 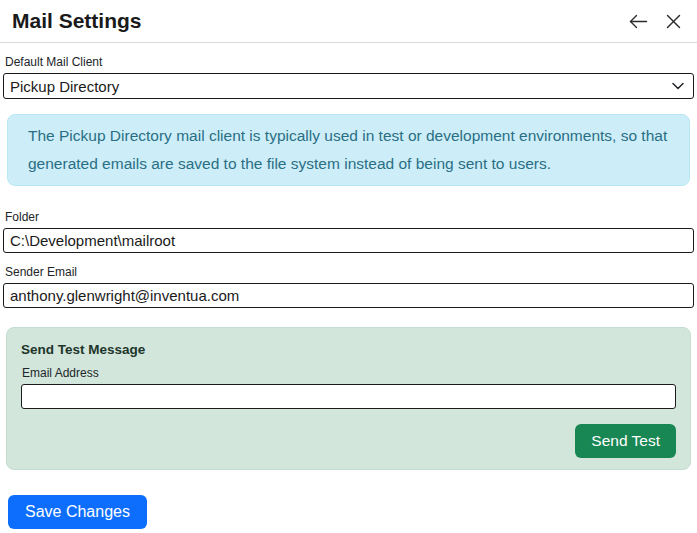 What do you see at coordinates (626, 441) in the screenshot?
I see `send-test-button: Send Test` at bounding box center [626, 441].